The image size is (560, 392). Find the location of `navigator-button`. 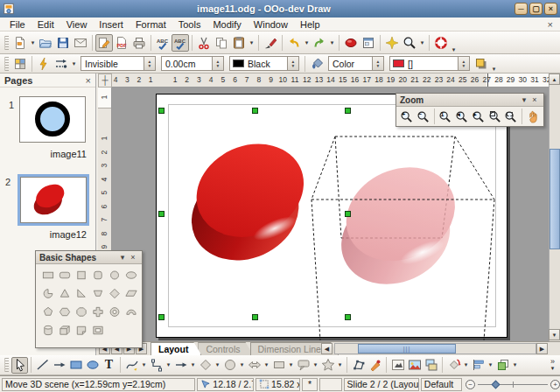

navigator-button is located at coordinates (368, 43).